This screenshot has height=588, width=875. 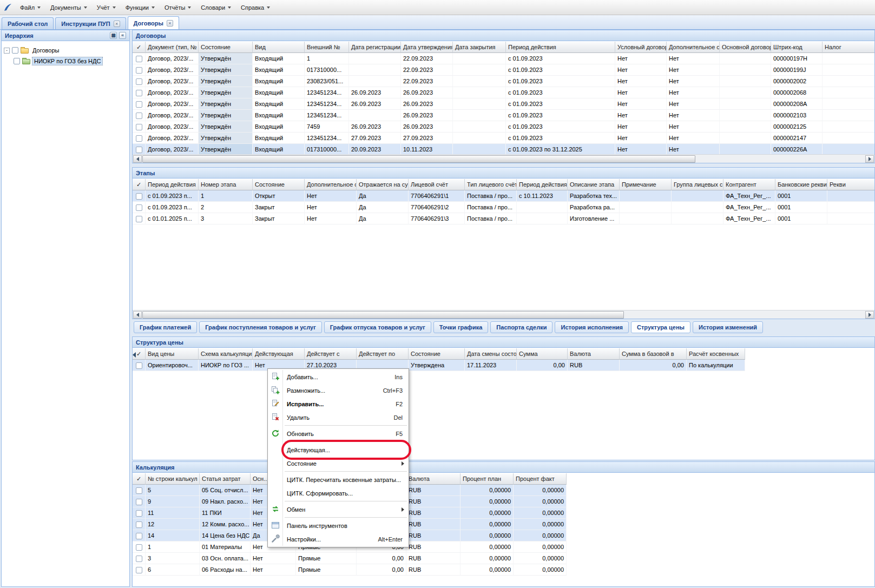 What do you see at coordinates (491, 185) in the screenshot?
I see `column-header: Тип лицевого счёт` at bounding box center [491, 185].